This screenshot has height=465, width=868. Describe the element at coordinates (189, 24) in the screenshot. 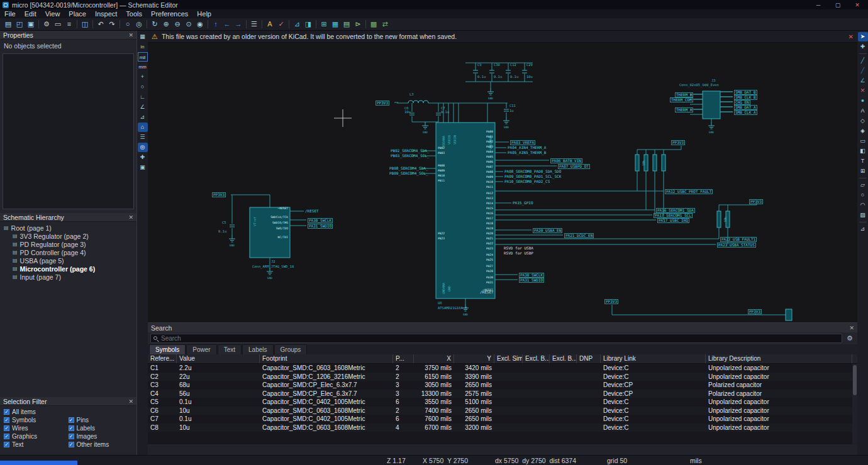

I see `zoom-fit-icon: ⊙` at that location.